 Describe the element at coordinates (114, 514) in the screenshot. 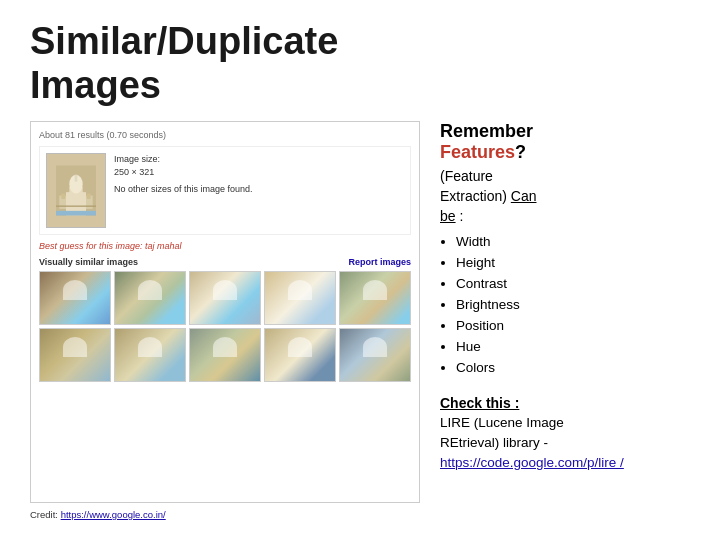

I see `credit-link: https://www.google.co.in/` at that location.